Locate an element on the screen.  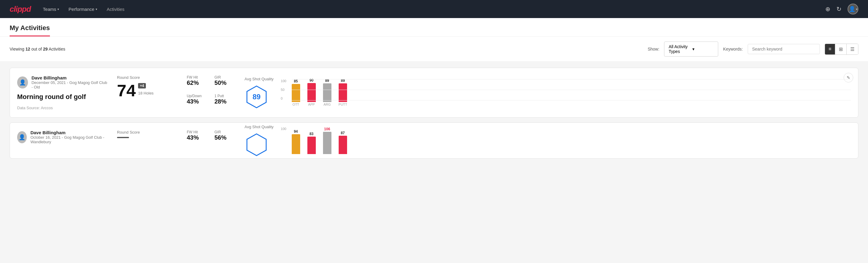
stat-gir-label-2: GIR is located at coordinates (224, 132).